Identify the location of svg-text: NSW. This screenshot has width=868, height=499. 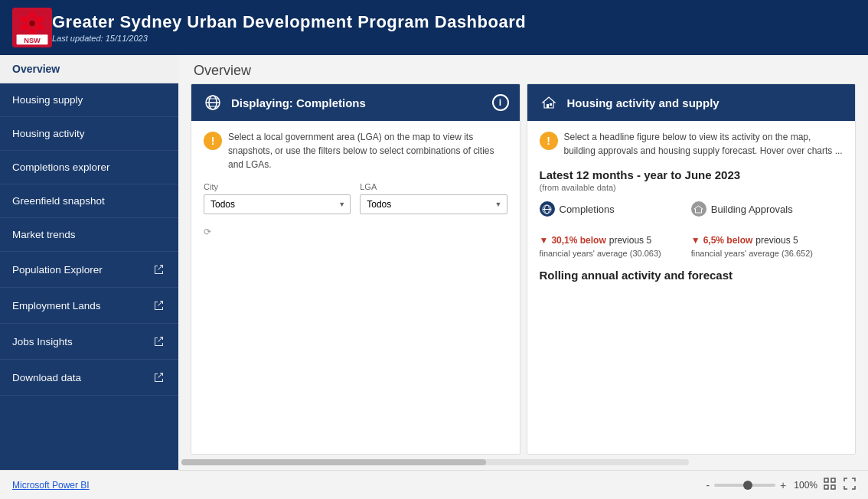
(32, 41).